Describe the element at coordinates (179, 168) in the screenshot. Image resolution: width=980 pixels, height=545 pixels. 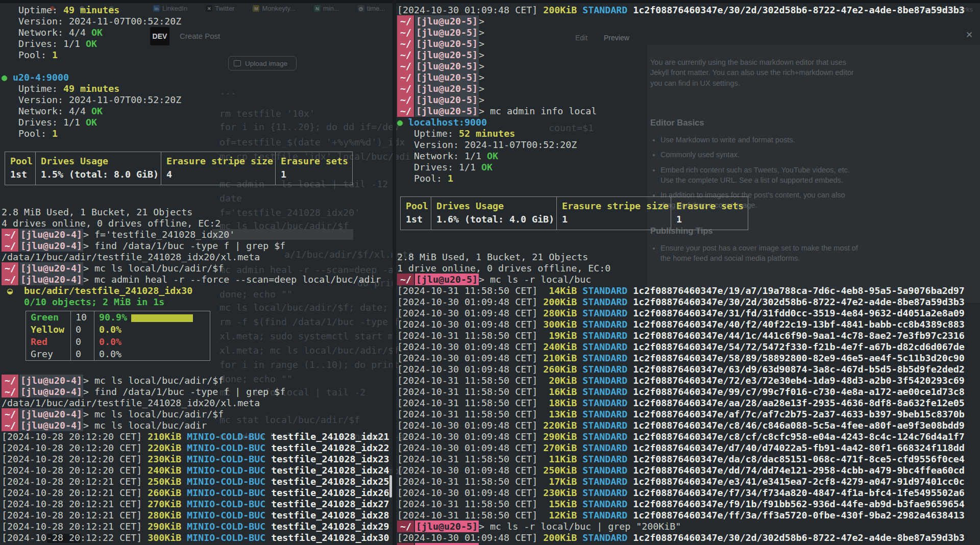
I see `storage-info-table: Pool1stDrives Usage1.5% (total: 8.0 GiB)…` at that location.